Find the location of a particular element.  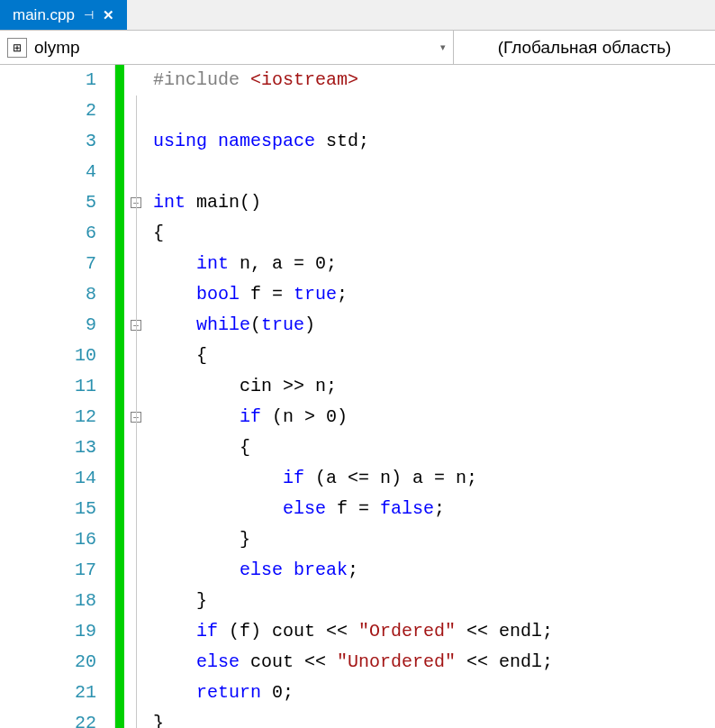

code-token: using is located at coordinates (186, 141).